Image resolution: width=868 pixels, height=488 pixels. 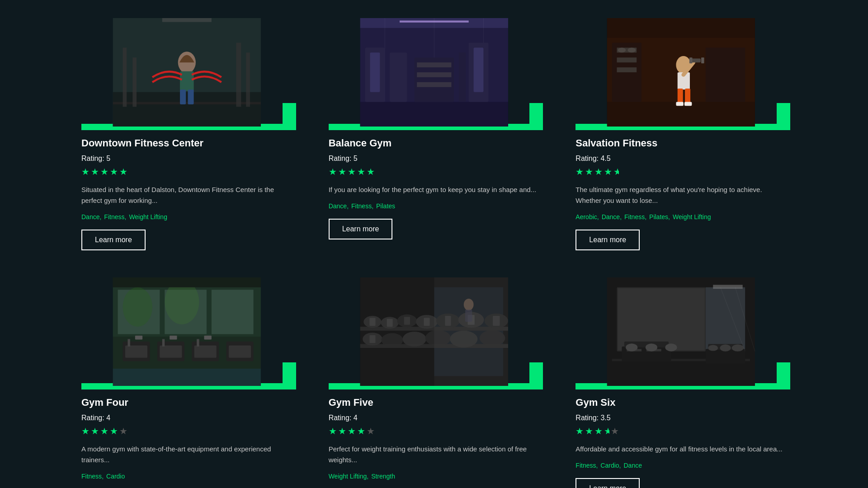 I want to click on gym-name: Downtown Fitness Center, so click(x=187, y=143).